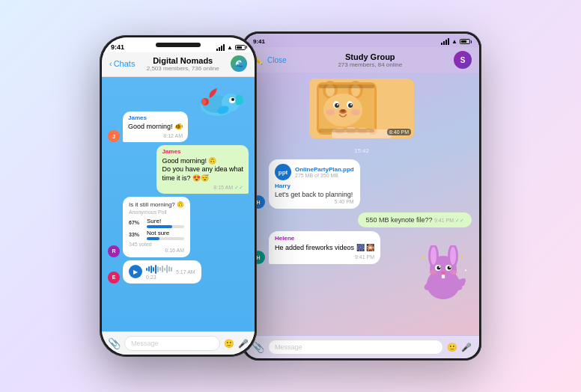 The height and width of the screenshot is (392, 581). I want to click on tablet-status-bar: 9:41 ▲, so click(362, 40).